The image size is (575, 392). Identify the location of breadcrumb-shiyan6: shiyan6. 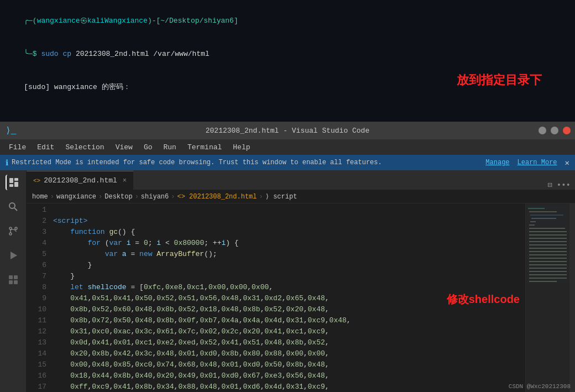
(155, 197).